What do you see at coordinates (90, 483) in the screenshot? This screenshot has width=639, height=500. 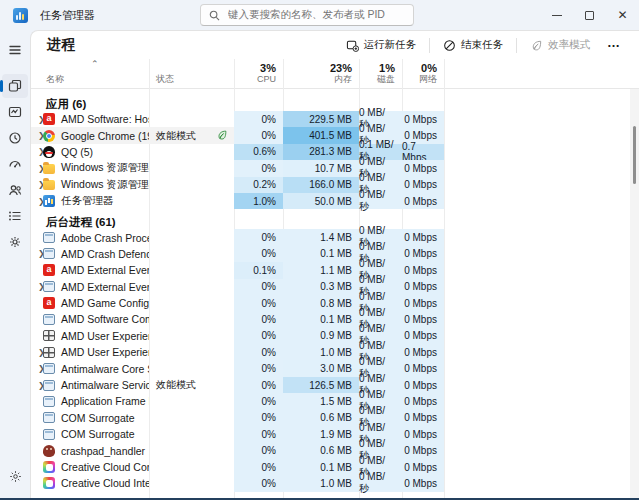 I see `process-name-cell: Creative Cloud Interprocess ...` at bounding box center [90, 483].